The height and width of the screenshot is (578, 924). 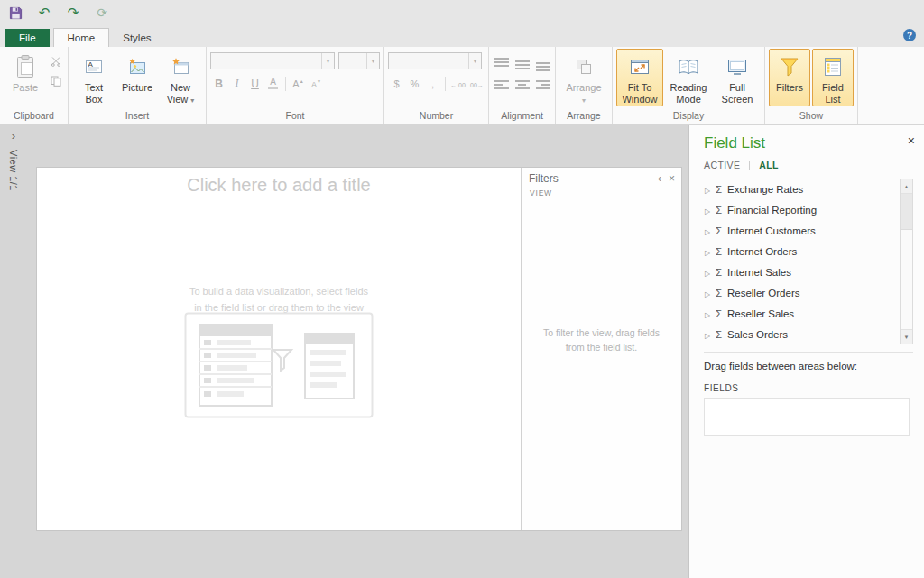 What do you see at coordinates (811, 116) in the screenshot?
I see `show-group-label: Show` at bounding box center [811, 116].